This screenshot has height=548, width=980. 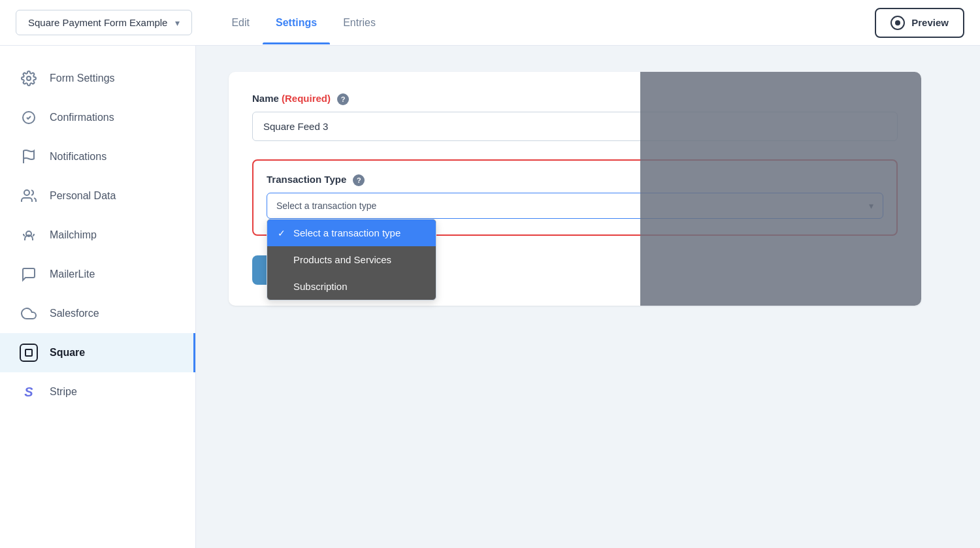 What do you see at coordinates (98, 353) in the screenshot?
I see `sidebar-item-square: Square` at bounding box center [98, 353].